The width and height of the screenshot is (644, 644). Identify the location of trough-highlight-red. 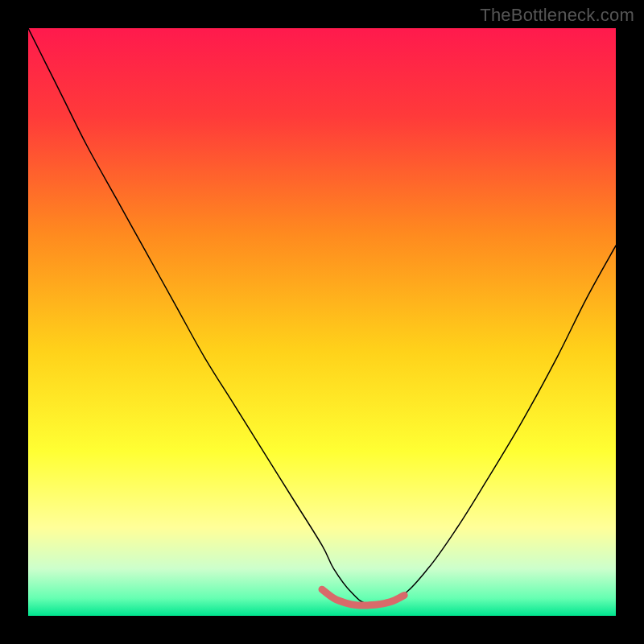
(363, 597).